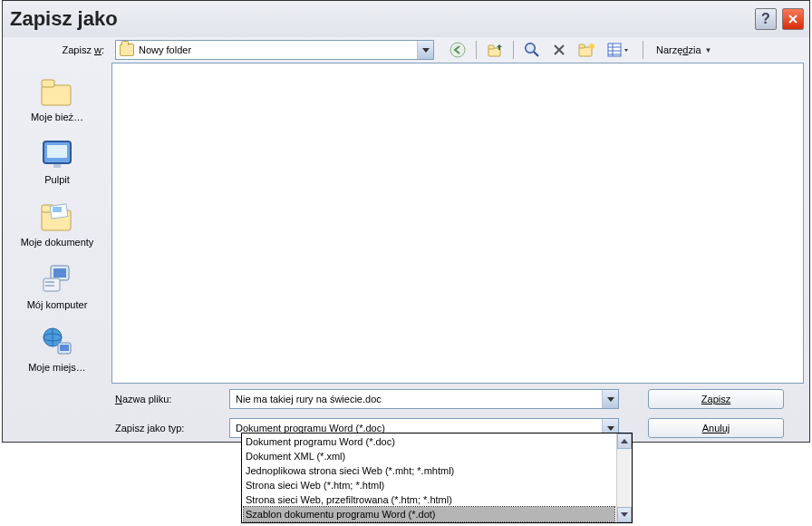 Image resolution: width=812 pixels, height=526 pixels. Describe the element at coordinates (430, 442) in the screenshot. I see `type-option: Dokument programu Word (*.doc)` at that location.